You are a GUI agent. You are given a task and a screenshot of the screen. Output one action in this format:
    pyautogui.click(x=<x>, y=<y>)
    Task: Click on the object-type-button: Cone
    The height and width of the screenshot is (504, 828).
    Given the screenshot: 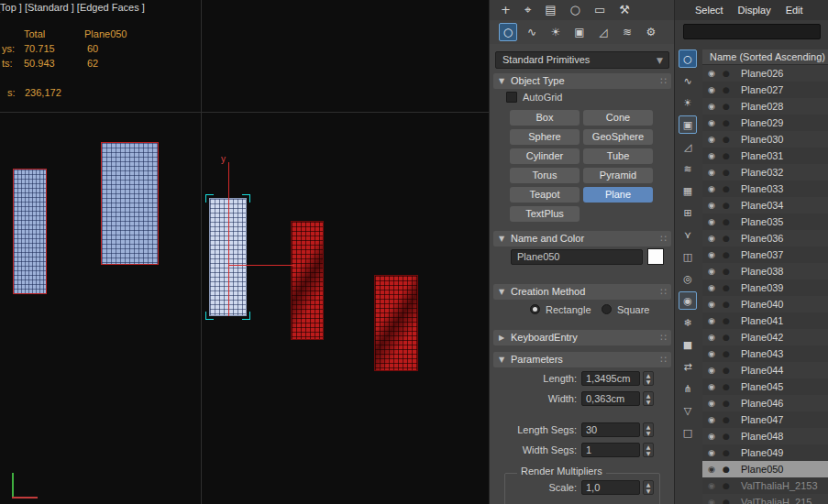 What is the action you would take?
    pyautogui.click(x=618, y=117)
    